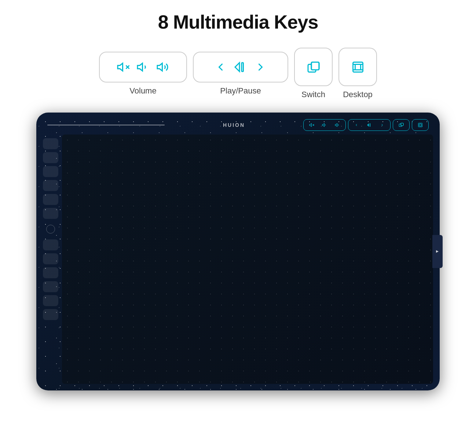 This screenshot has height=448, width=476. I want to click on tablet-prev-btn, so click(356, 125).